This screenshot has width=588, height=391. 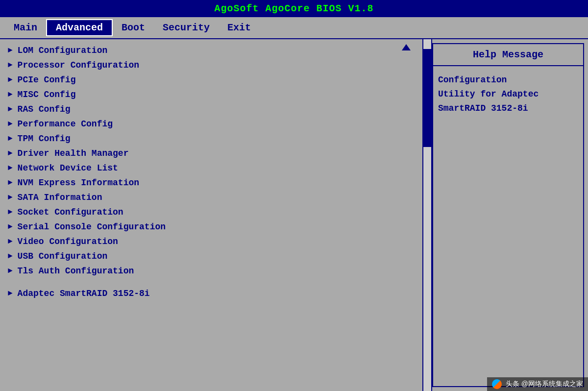 What do you see at coordinates (211, 227) in the screenshot?
I see `menu-item-12: ►Serial Console Configuration` at bounding box center [211, 227].